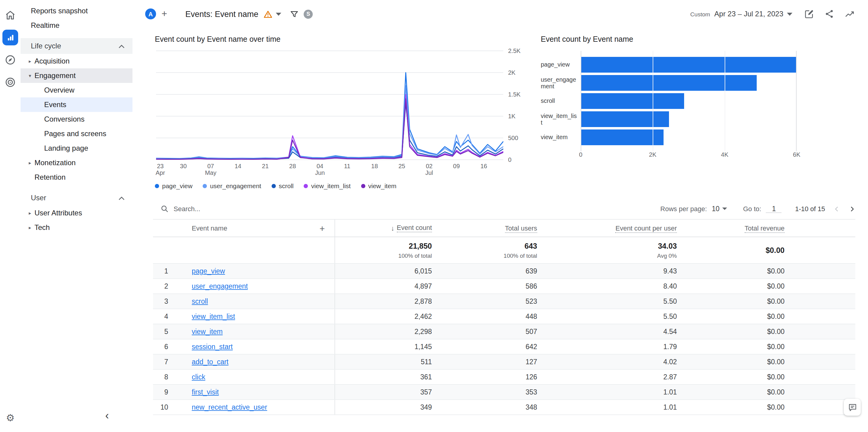  What do you see at coordinates (76, 104) in the screenshot?
I see `sidebar-item-events: Events` at bounding box center [76, 104].